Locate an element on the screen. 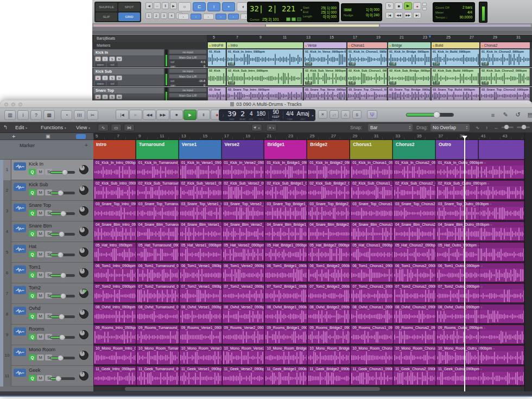 This screenshot has width=532, height=399. lcd-position-beat: 2BEAT is located at coordinates (243, 115).